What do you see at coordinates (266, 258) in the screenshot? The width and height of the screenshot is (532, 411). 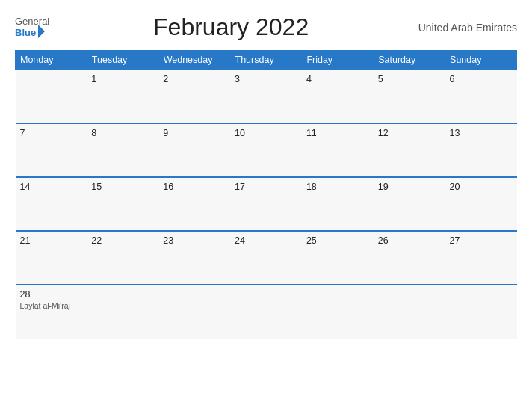 I see `calendar-week-row: 21222324252627` at bounding box center [266, 258].